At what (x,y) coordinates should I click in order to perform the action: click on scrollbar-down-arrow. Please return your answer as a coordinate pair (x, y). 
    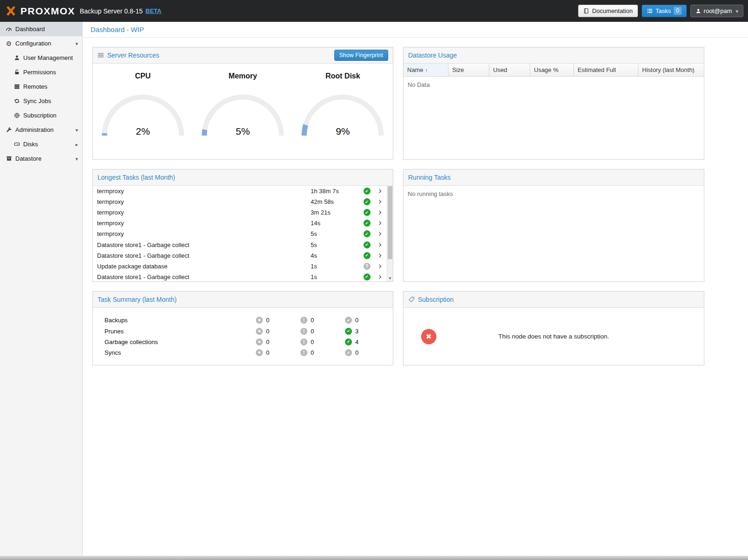
    Looking at the image, I should click on (390, 279).